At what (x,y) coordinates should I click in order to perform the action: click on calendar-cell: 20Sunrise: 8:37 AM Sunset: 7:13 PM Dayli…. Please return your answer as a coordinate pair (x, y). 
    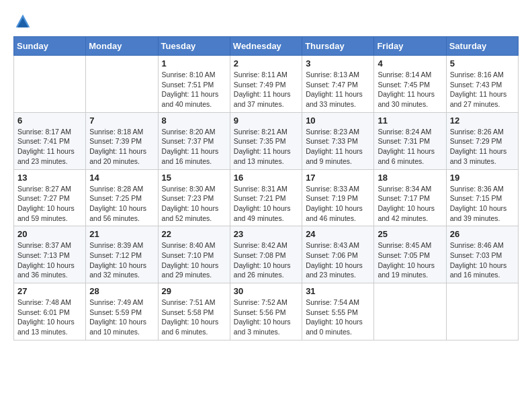
    Looking at the image, I should click on (50, 255).